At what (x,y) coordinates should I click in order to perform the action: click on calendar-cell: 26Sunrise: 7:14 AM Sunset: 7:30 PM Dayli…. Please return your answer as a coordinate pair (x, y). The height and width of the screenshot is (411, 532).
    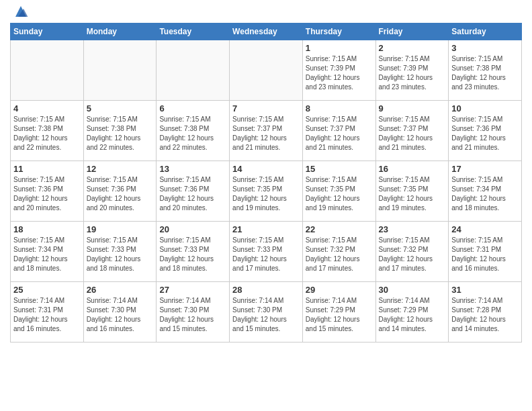
    Looking at the image, I should click on (120, 312).